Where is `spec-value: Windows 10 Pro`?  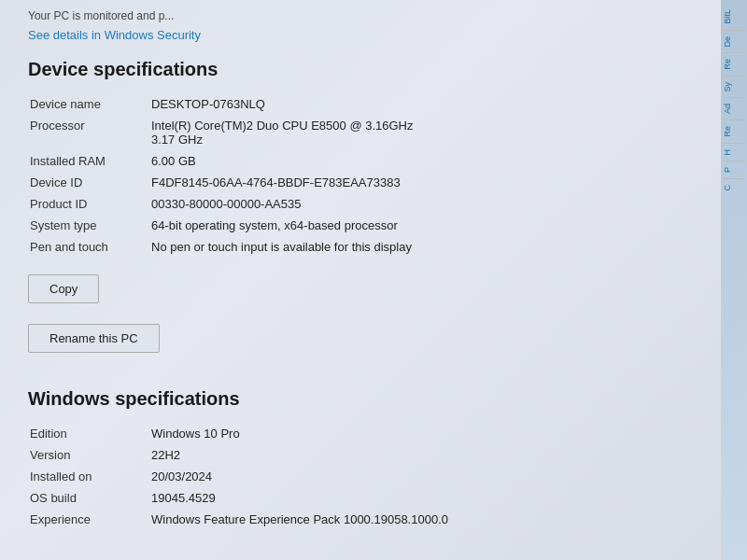
spec-value: Windows 10 Pro is located at coordinates (426, 433).